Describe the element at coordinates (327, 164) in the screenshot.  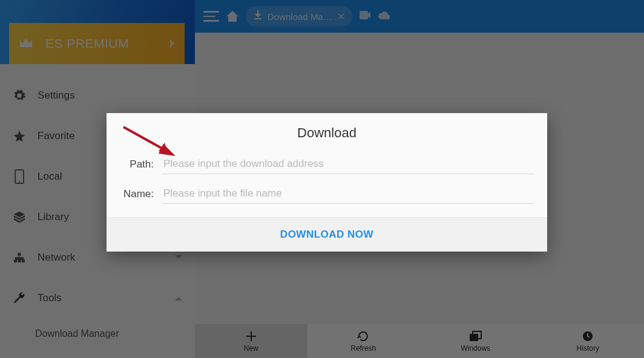
I see `path-field-row: Path:` at that location.